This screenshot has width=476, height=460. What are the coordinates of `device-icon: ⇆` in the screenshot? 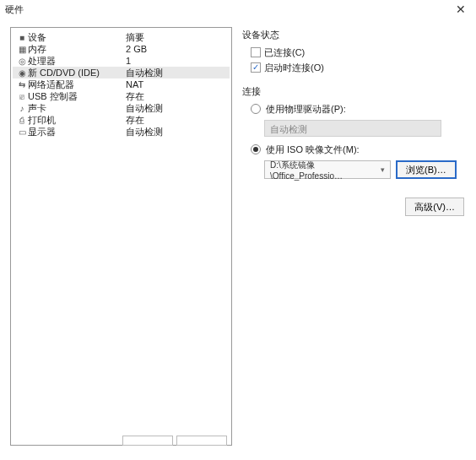 It's located at (22, 84).